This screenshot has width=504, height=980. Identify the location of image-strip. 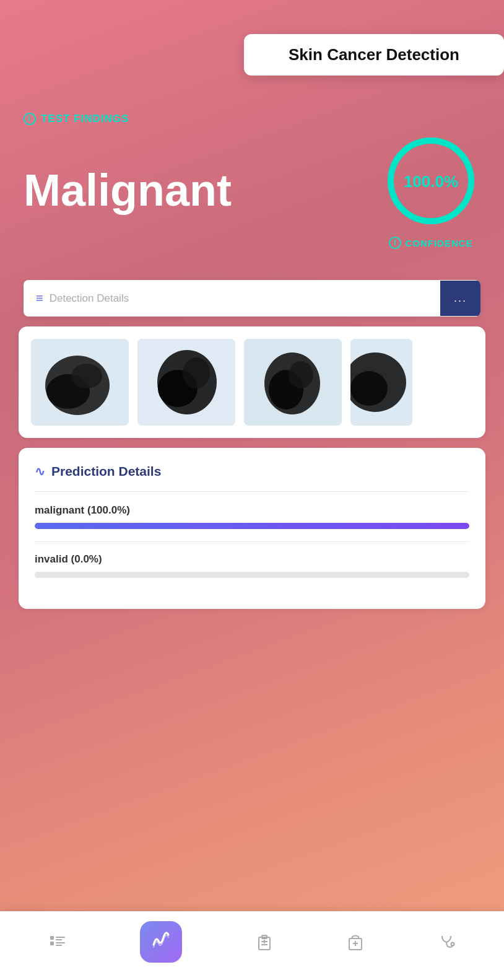
(252, 382).